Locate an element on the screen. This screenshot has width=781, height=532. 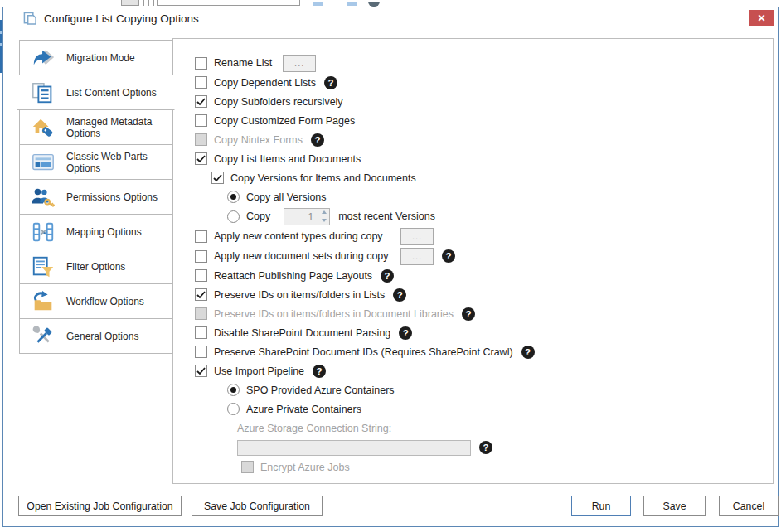
tab-permissions-options: Permissions Options is located at coordinates (96, 197).